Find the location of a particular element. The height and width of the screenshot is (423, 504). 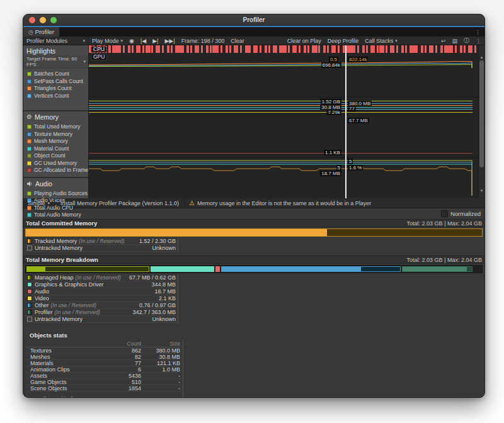

legend-item-material-count: Material Count is located at coordinates (55, 149).